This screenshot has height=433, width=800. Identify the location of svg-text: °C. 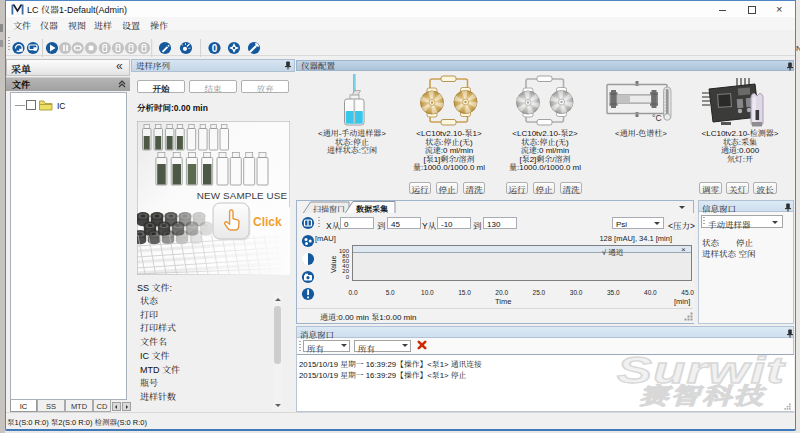
(657, 118).